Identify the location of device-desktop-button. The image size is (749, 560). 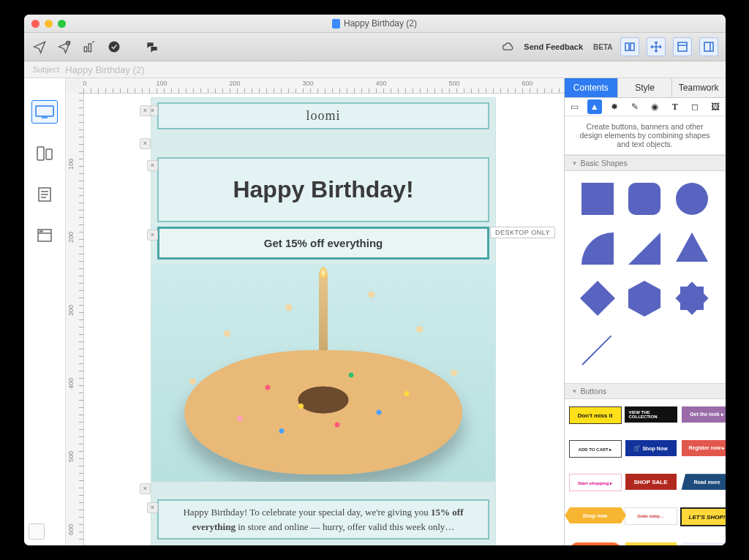
(45, 112).